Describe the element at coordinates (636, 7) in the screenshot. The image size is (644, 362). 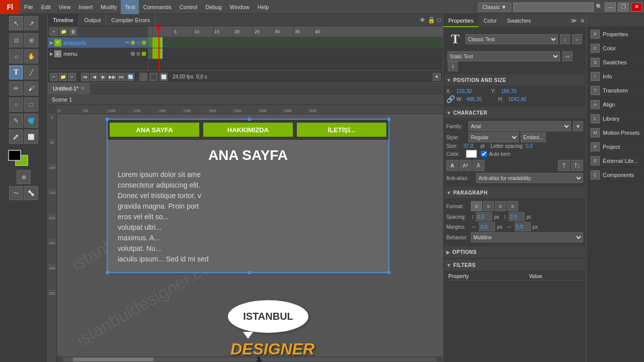
I see `close-button: ✕` at that location.